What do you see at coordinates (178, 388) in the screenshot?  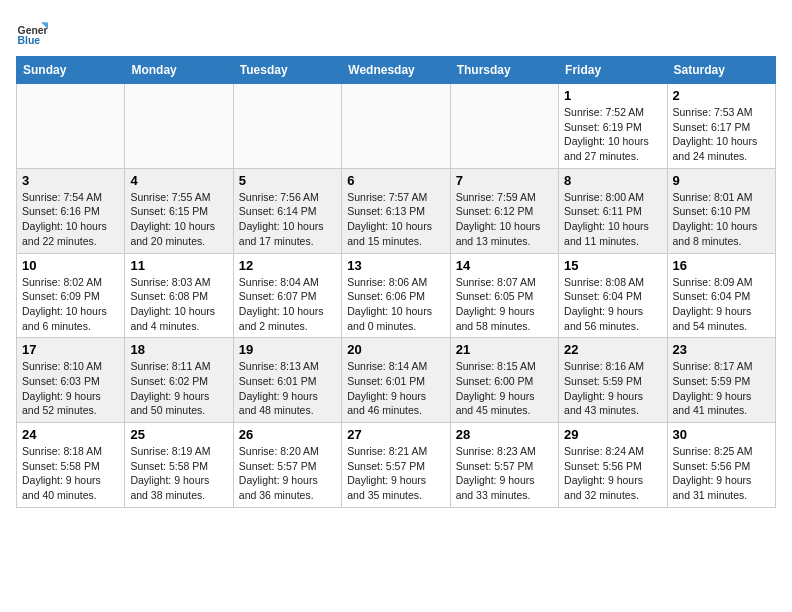 I see `day-info: Sunrise: 8:11 AM Sunset: 6:02 PM Dayligh…` at bounding box center [178, 388].